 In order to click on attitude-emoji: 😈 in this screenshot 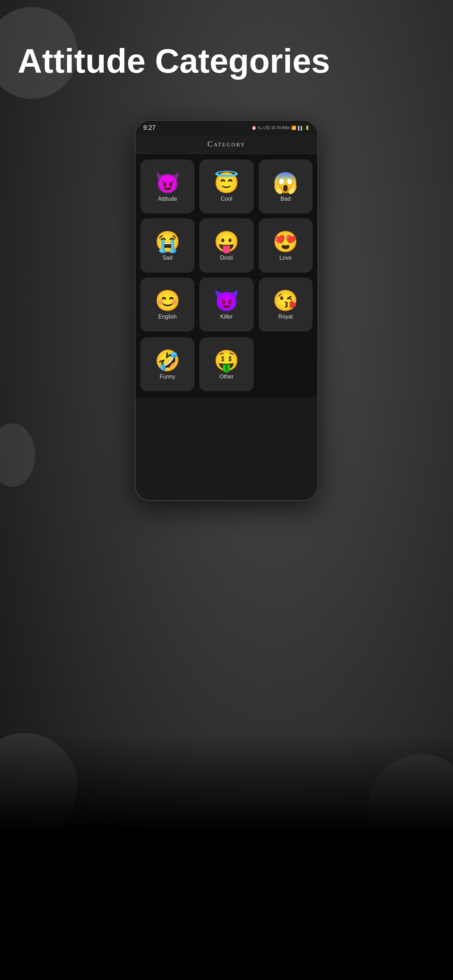, I will do `click(167, 183)`.